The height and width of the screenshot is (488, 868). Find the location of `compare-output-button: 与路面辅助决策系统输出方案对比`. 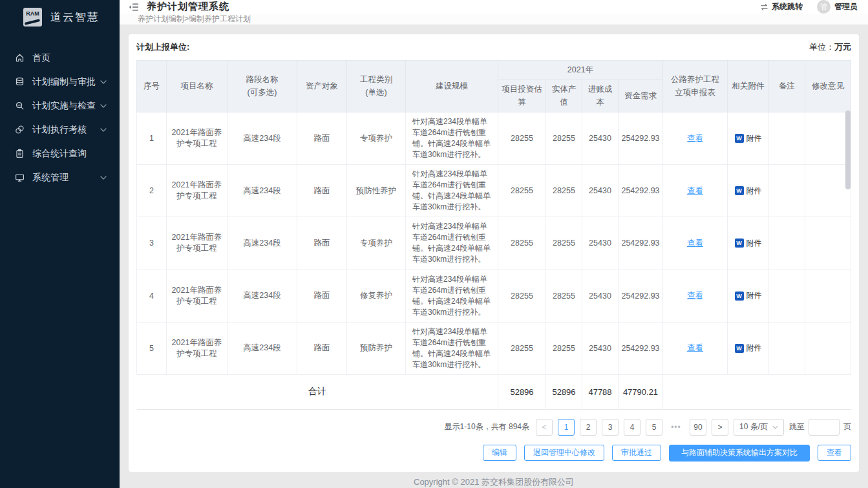

compare-output-button: 与路面辅助决策系统输出方案对比 is located at coordinates (739, 453).